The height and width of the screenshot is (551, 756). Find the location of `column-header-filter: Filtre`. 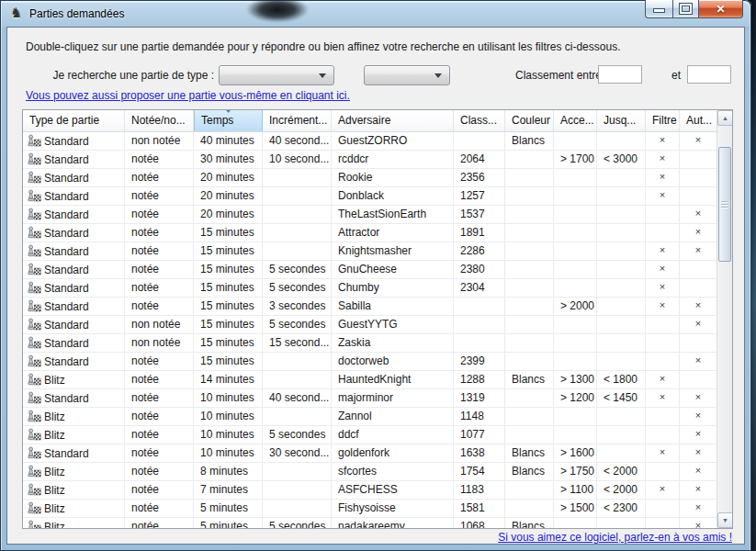

column-header-filter: Filtre is located at coordinates (663, 121).